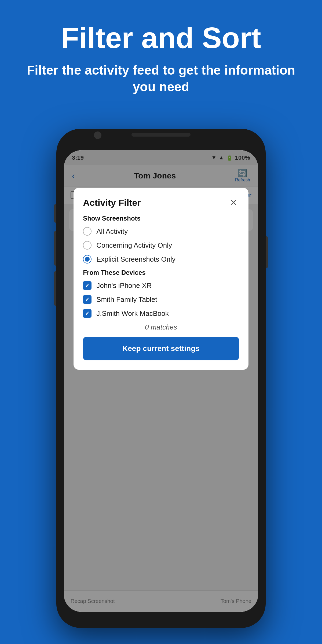 This screenshot has width=322, height=644. Describe the element at coordinates (87, 259) in the screenshot. I see `radio-selected-dot` at that location.